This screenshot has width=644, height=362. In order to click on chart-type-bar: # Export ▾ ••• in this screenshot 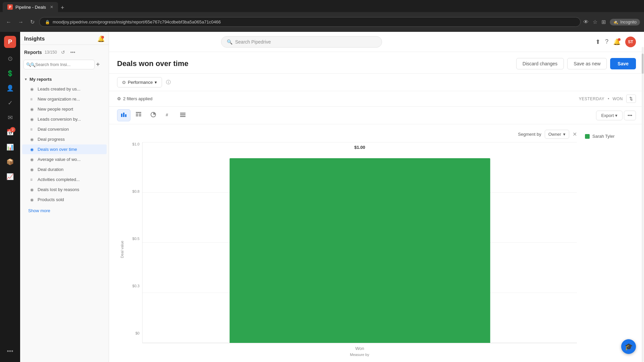, I will do `click(376, 115)`.